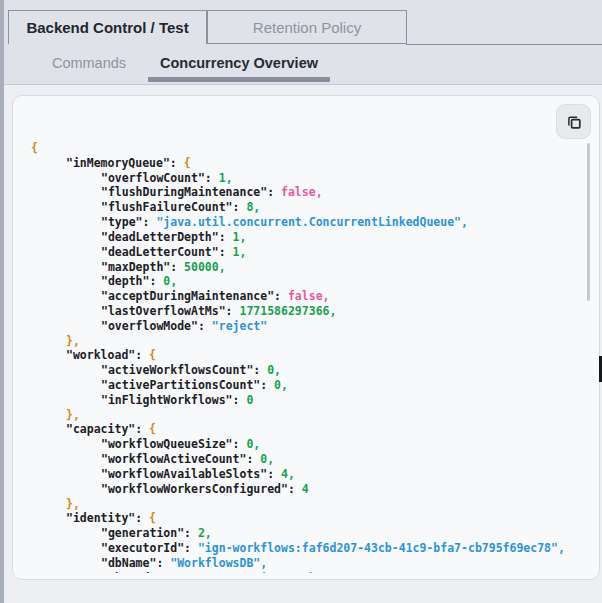  I want to click on scrollbar-thumb, so click(588, 222).